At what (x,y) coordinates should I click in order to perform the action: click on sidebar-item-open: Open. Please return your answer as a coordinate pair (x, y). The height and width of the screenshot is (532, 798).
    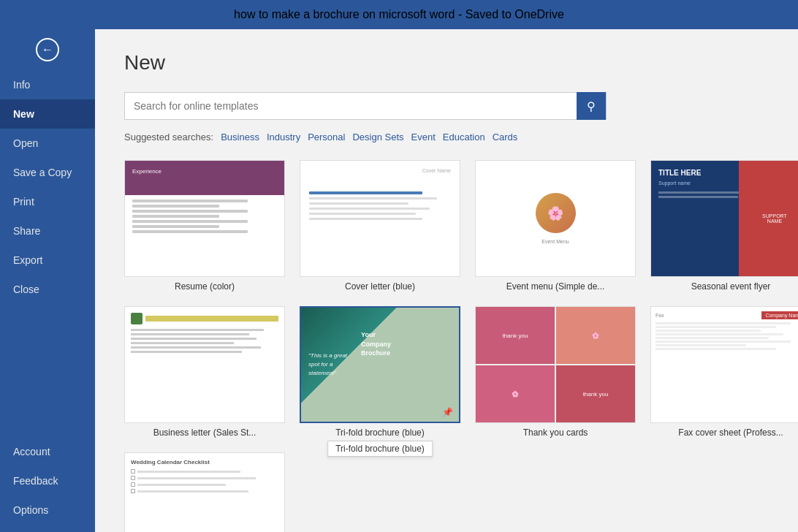
    Looking at the image, I should click on (48, 143).